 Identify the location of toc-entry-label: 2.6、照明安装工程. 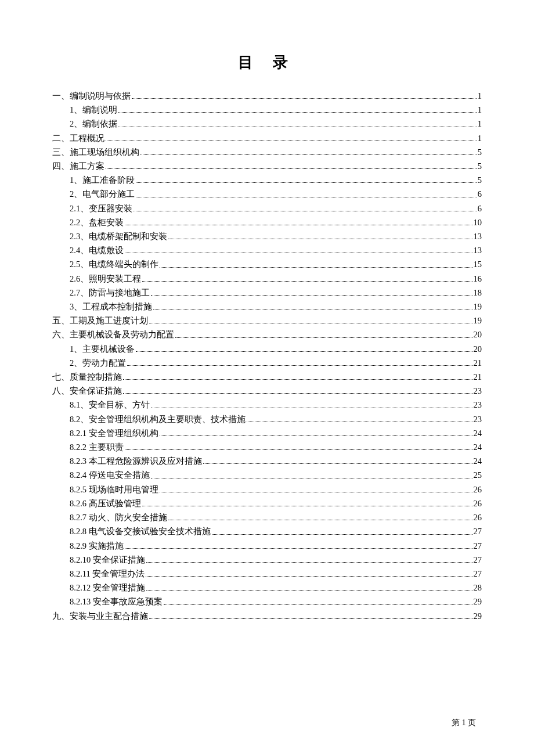
(106, 279).